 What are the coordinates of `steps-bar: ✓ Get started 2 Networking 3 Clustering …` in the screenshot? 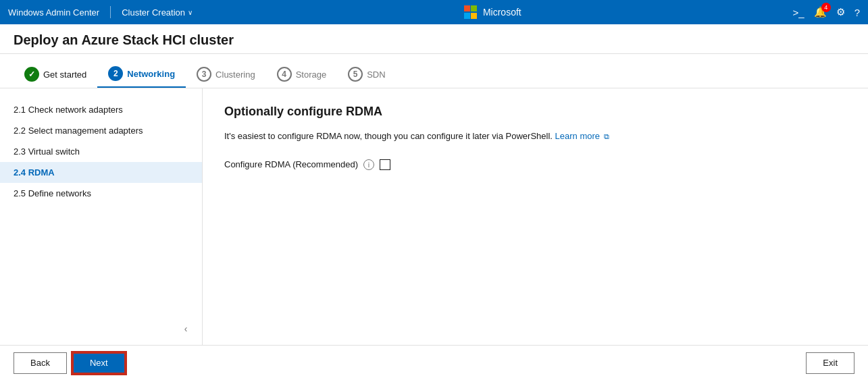 It's located at (434, 72).